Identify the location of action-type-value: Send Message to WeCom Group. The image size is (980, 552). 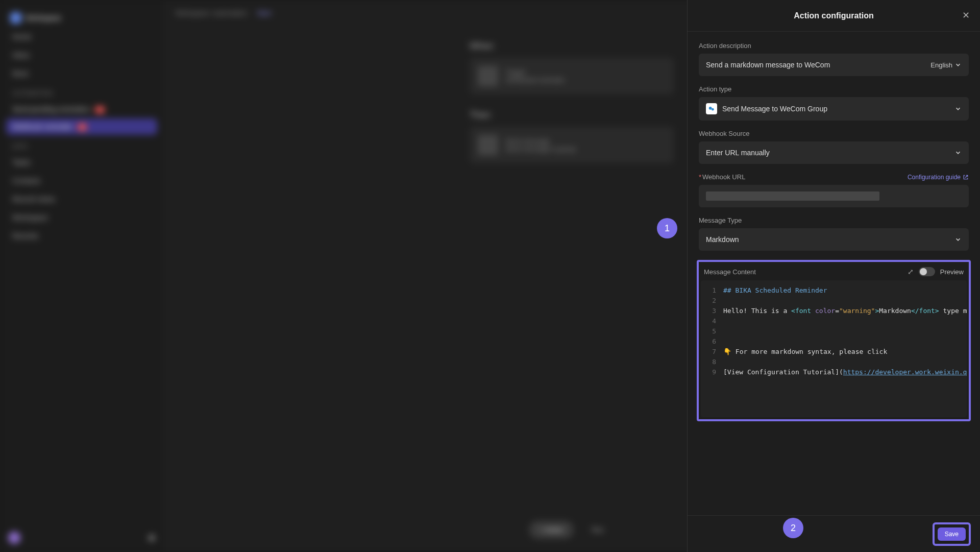
(775, 109).